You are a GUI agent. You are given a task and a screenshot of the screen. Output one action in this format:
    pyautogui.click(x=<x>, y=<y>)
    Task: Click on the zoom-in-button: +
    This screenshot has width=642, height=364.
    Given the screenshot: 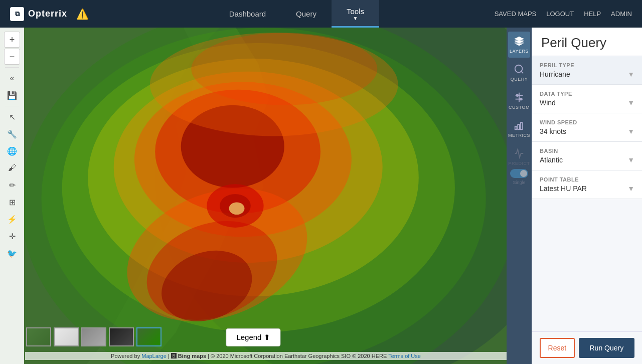 What is the action you would take?
    pyautogui.click(x=12, y=40)
    